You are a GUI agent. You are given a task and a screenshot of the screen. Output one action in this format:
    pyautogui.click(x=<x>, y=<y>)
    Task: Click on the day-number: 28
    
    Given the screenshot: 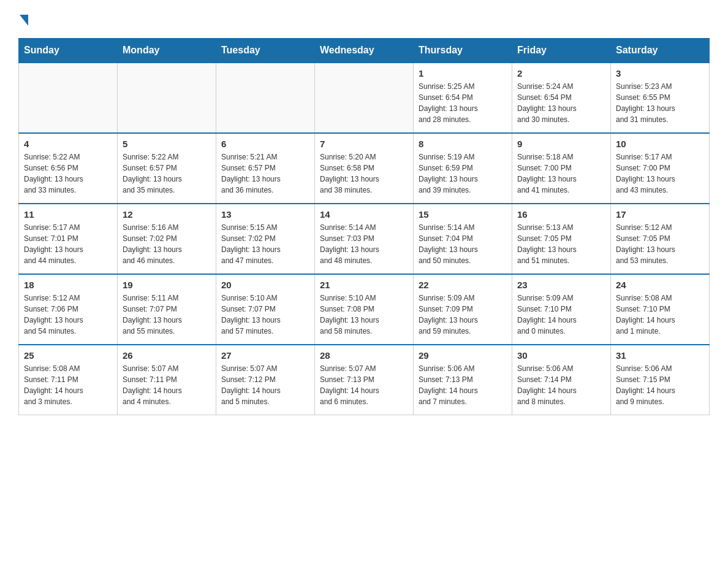 What is the action you would take?
    pyautogui.click(x=364, y=356)
    